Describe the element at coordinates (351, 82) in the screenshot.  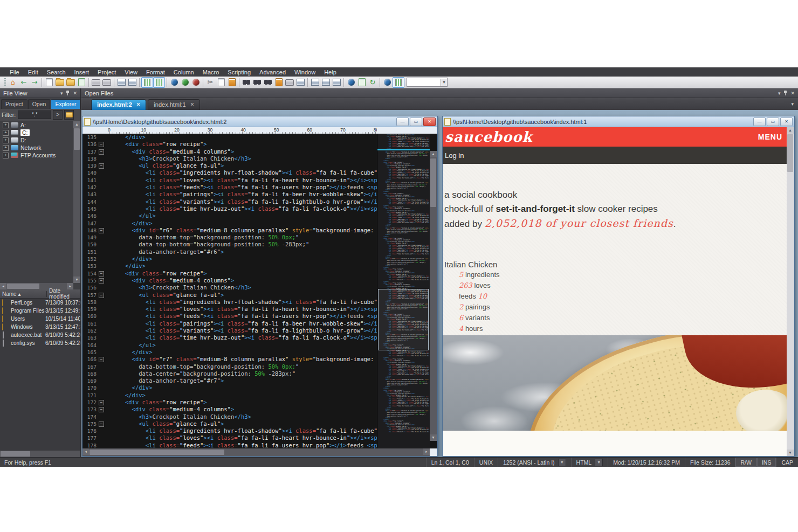
I see `browser-icon` at that location.